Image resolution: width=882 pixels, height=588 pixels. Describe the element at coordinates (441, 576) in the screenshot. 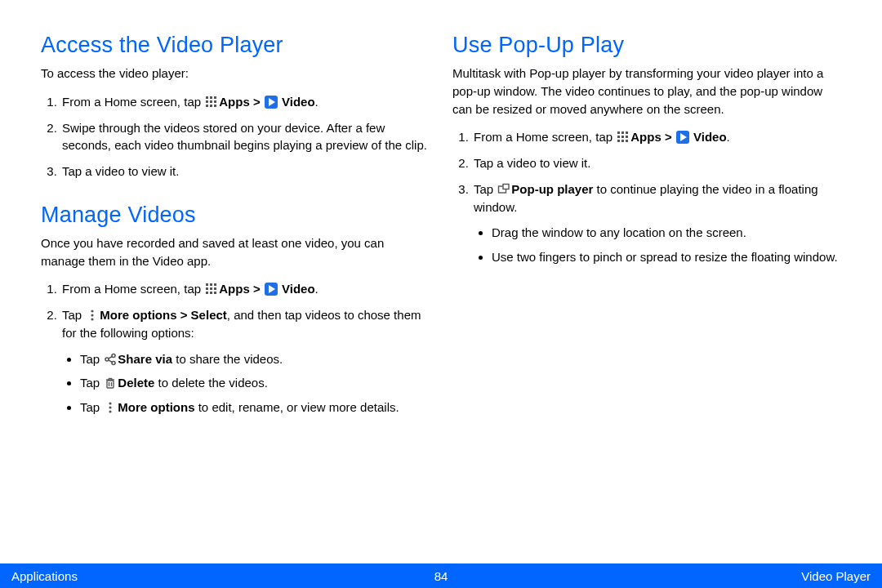

I see `page-footer: Applications 84 Video Player` at that location.